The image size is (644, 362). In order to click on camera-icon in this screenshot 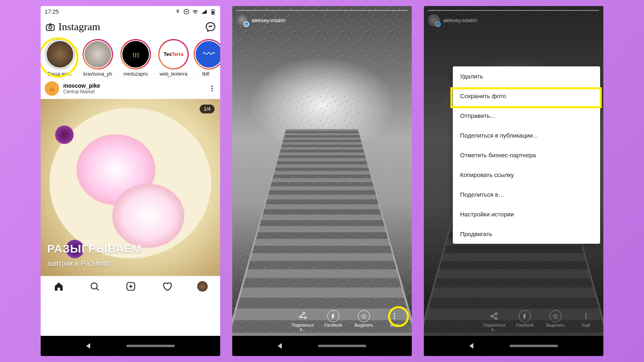, I will do `click(50, 27)`.